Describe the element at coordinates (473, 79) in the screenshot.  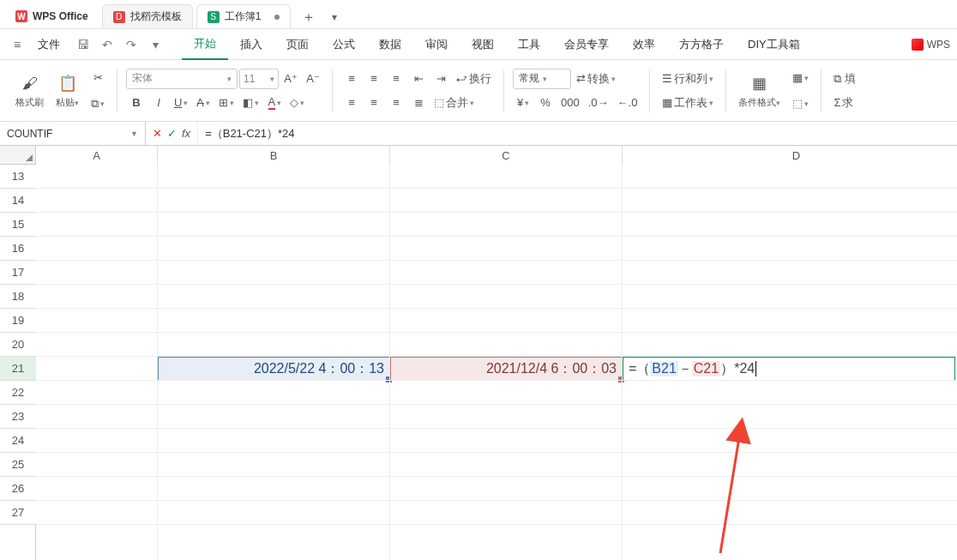
I see `wrap-button: ⮐ 换行` at that location.